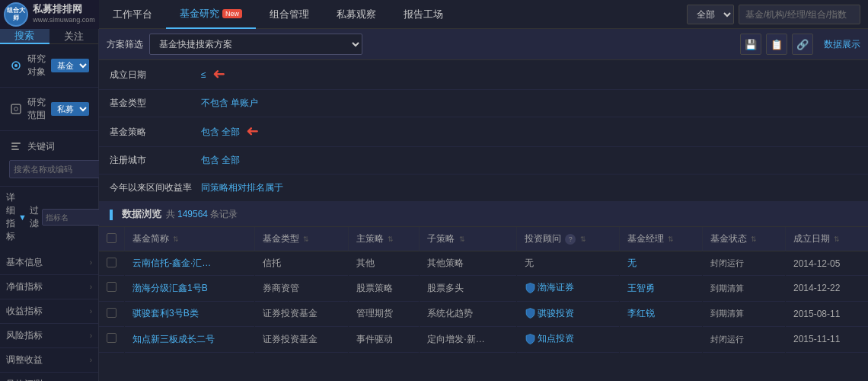 This screenshot has width=868, height=381. I want to click on manager-link: 李红锐, so click(641, 313).